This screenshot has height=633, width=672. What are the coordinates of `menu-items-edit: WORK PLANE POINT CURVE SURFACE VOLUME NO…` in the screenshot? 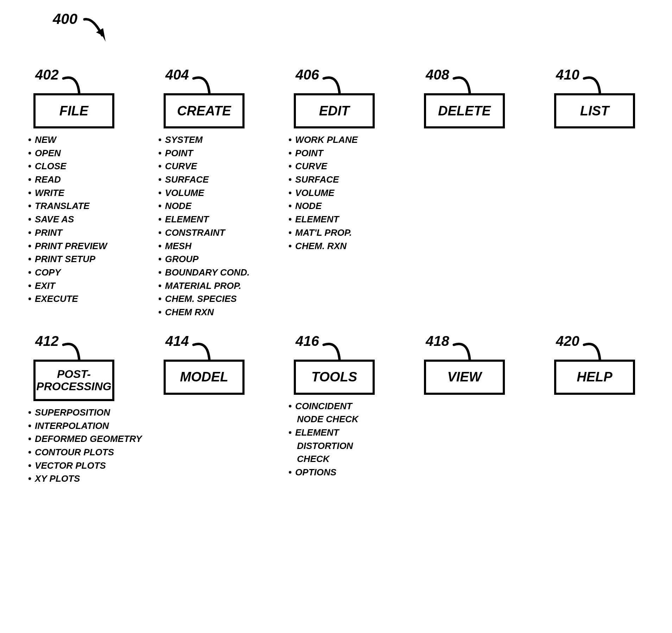 It's located at (334, 193).